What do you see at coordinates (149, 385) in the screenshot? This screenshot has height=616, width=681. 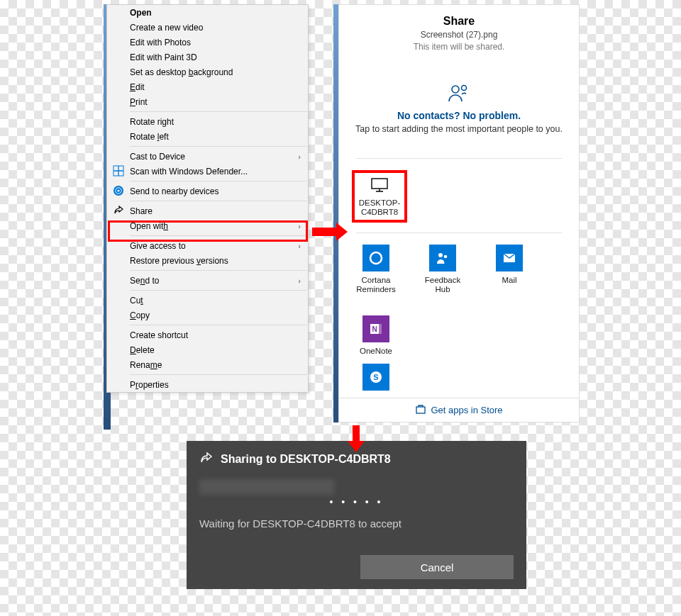 I see `label: Properties` at bounding box center [149, 385].